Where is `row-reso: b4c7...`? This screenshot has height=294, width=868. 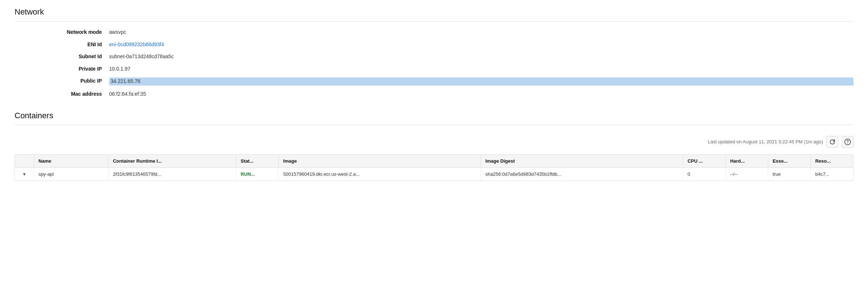
row-reso: b4c7... is located at coordinates (832, 174).